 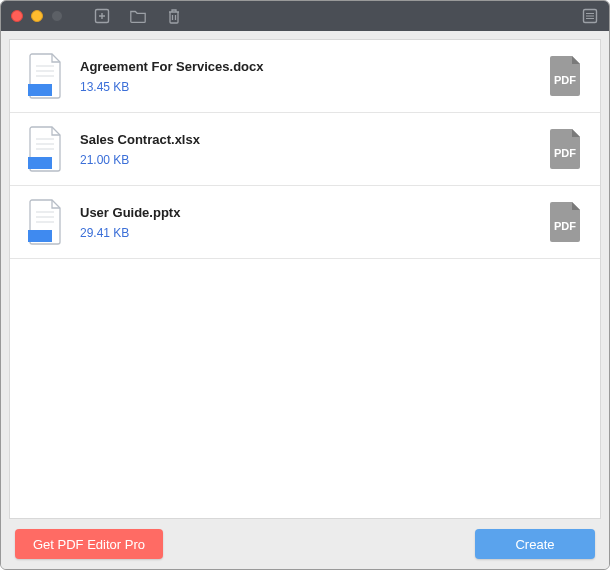 What do you see at coordinates (57, 16) in the screenshot?
I see `maximize-window-button` at bounding box center [57, 16].